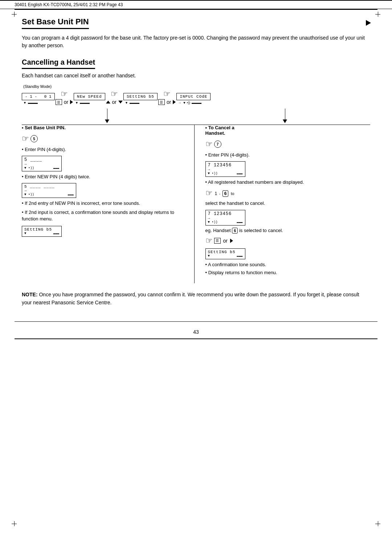 This screenshot has width=392, height=548. I want to click on lcd-signal-2: ▼ •)), so click(29, 195).